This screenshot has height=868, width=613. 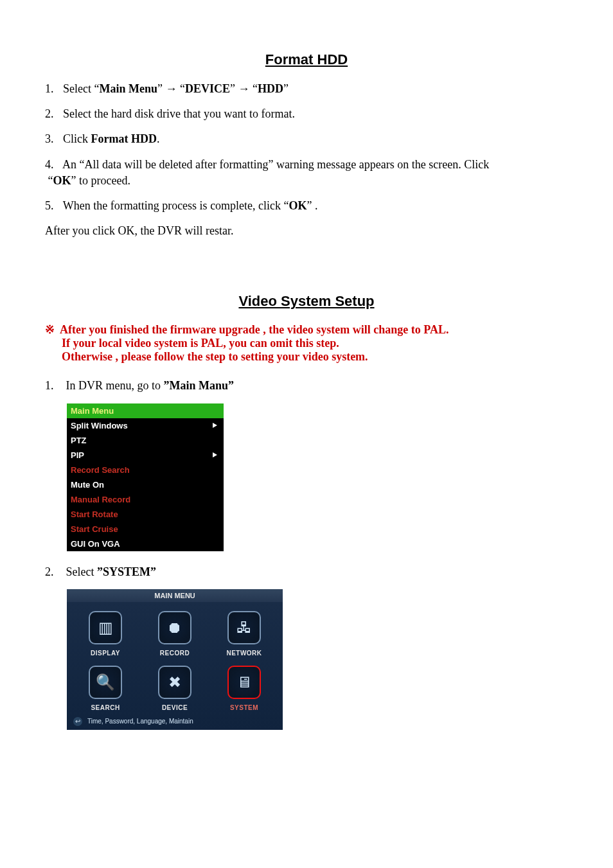 What do you see at coordinates (101, 181) in the screenshot?
I see `step-text-fragment: ” to proceed.` at bounding box center [101, 181].